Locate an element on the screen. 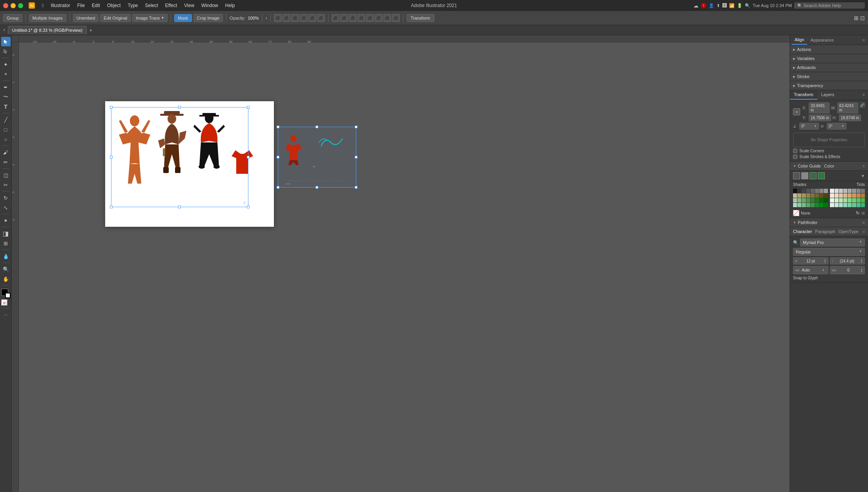 The height and width of the screenshot is (492, 868). handle-br is located at coordinates (248, 207).